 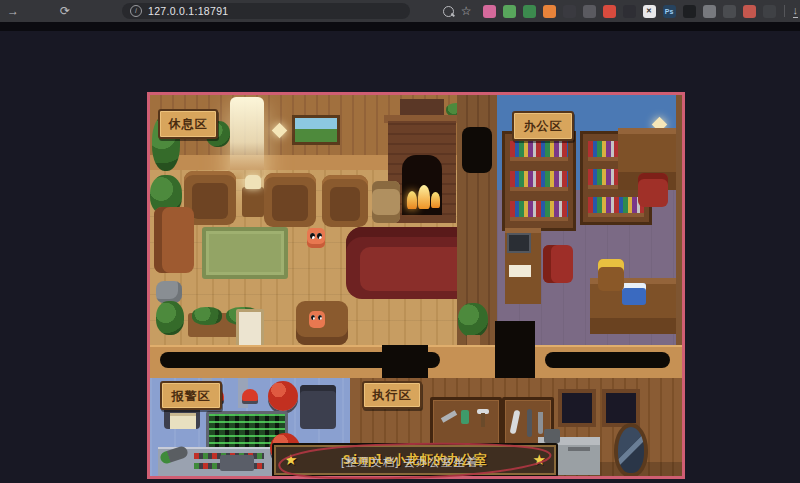 What do you see at coordinates (191, 396) in the screenshot?
I see `sign-alarm-area: 报警区` at bounding box center [191, 396].